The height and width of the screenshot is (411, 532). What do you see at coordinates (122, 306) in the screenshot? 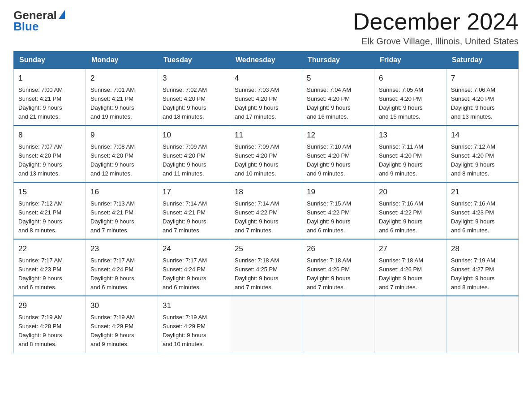
I see `day-number: 30` at bounding box center [122, 306].